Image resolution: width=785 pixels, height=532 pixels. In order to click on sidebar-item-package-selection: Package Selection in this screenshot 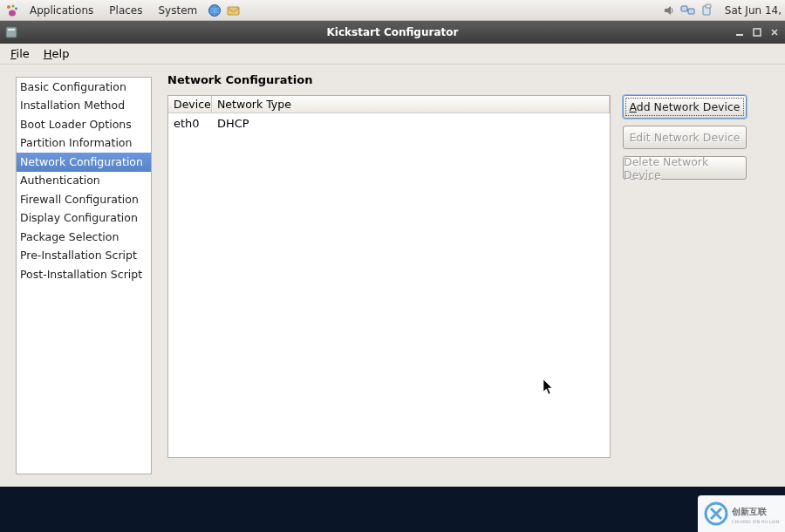, I will do `click(84, 237)`.